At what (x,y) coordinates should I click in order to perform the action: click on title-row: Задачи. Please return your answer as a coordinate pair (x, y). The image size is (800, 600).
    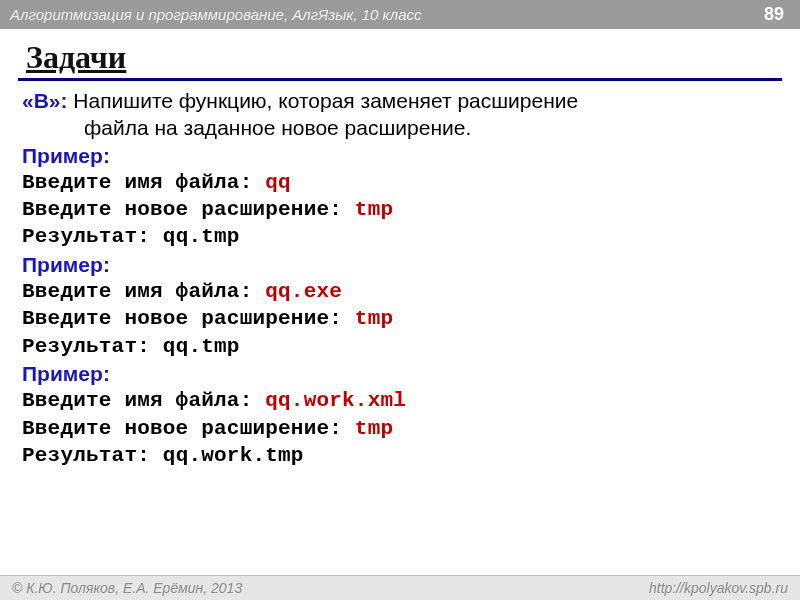
    Looking at the image, I should click on (400, 60).